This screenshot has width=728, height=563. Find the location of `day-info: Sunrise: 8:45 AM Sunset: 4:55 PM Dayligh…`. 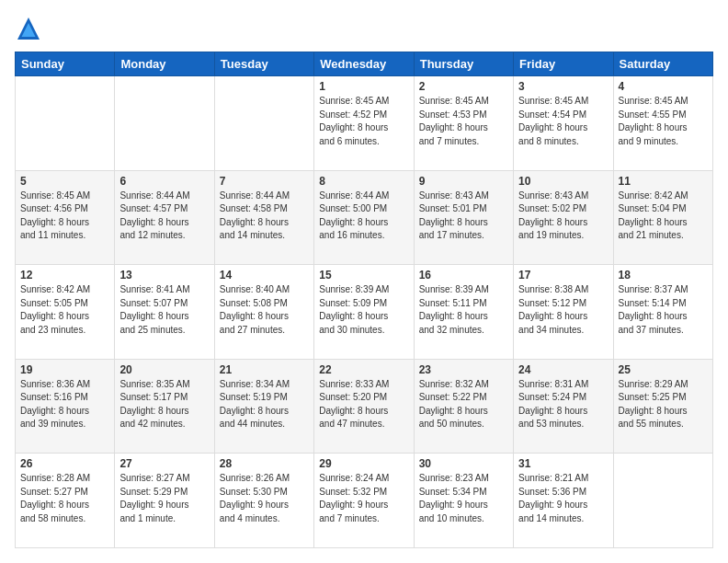

day-info: Sunrise: 8:45 AM Sunset: 4:55 PM Dayligh… is located at coordinates (664, 121).